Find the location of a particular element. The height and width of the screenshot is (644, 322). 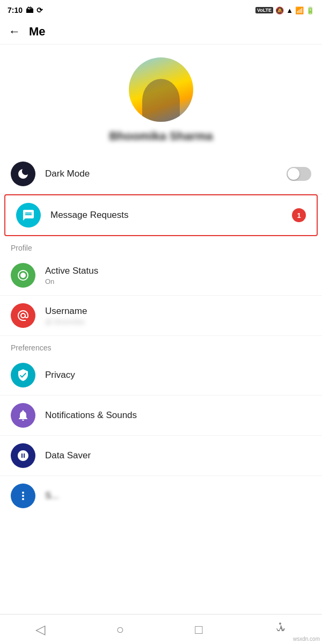

dark-mode-item: Dark Mode is located at coordinates (161, 174).